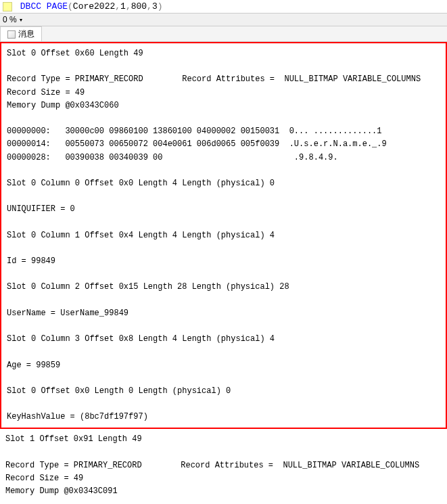 This screenshot has height=504, width=447. I want to click on slot0-hex-row: 00000028: 00390038 00340039 00 .9.8.4.9., so click(172, 158).